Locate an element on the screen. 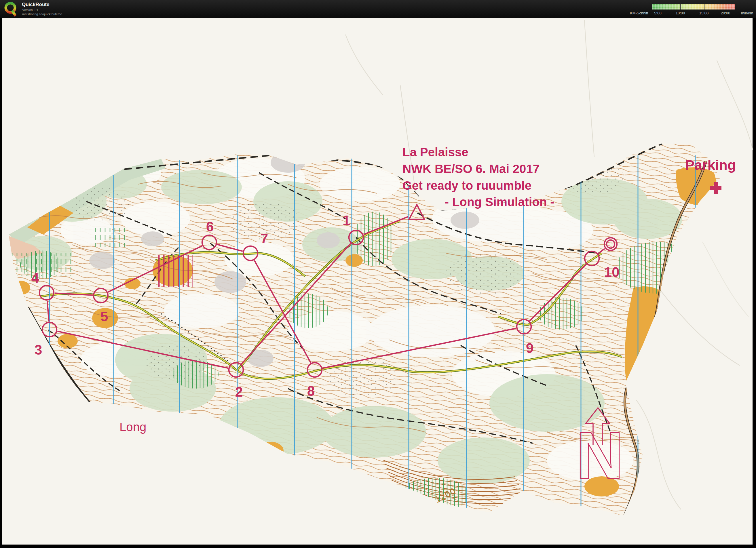 The height and width of the screenshot is (548, 756). pace-tick-label: 20:00 is located at coordinates (726, 13).